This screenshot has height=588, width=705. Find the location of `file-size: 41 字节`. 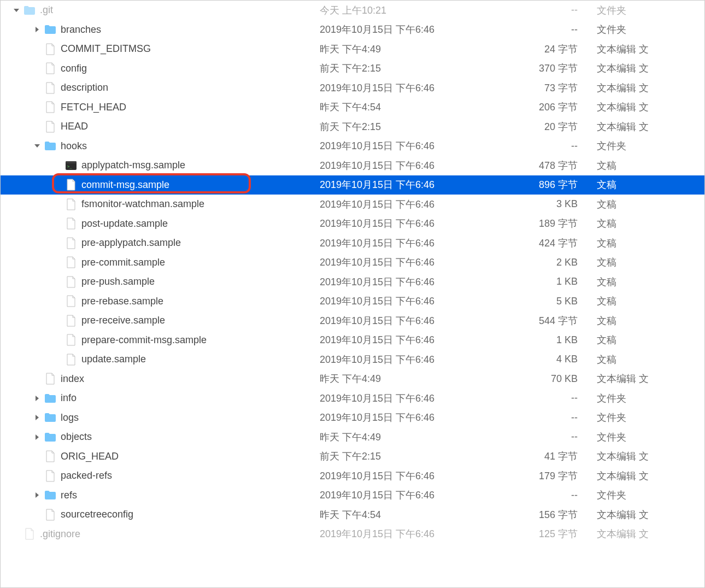

file-size: 41 字节 is located at coordinates (531, 456).